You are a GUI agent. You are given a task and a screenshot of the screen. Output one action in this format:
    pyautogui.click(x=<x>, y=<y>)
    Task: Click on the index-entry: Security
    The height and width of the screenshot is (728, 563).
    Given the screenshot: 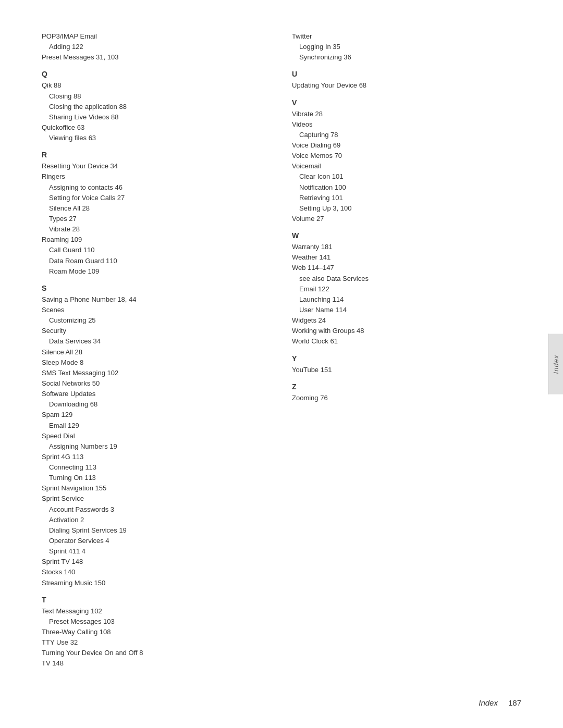 What is the action you would take?
    pyautogui.click(x=156, y=331)
    